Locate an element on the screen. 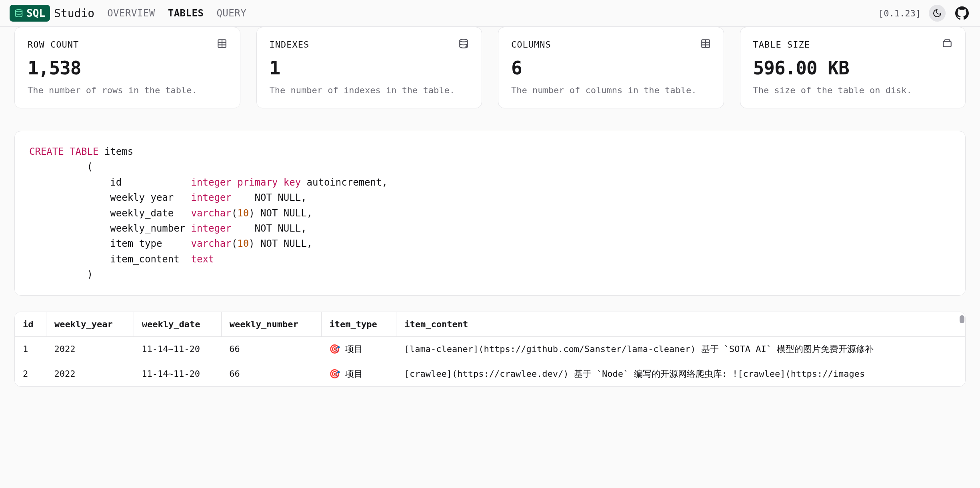 The width and height of the screenshot is (980, 488). table-icon is located at coordinates (222, 45).